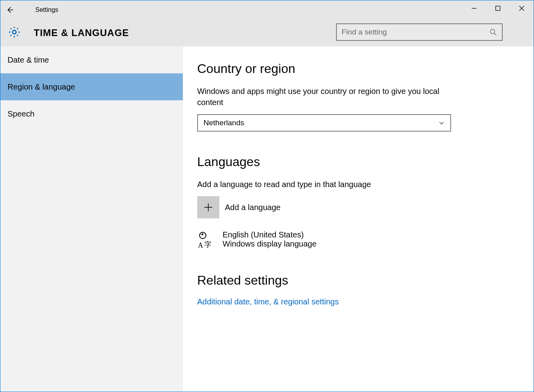  Describe the element at coordinates (201, 245) in the screenshot. I see `svg-text: A` at that location.